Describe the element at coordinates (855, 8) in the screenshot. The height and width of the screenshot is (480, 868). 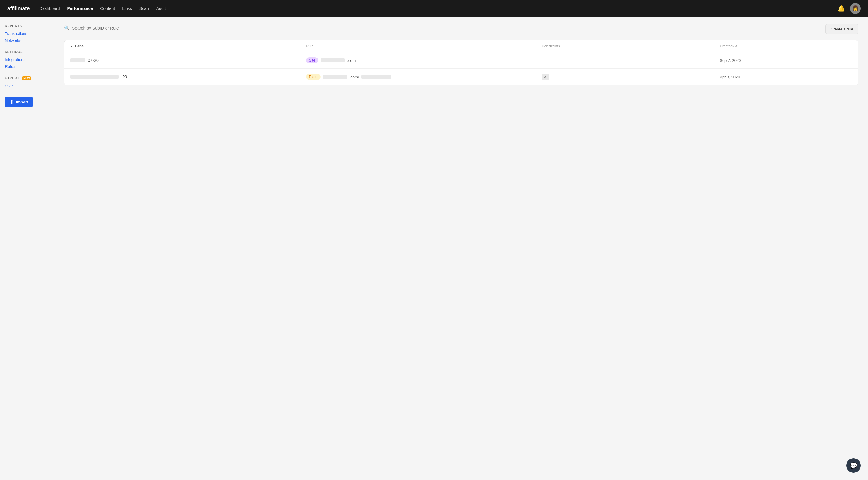
I see `user-avatar: 👩` at that location.